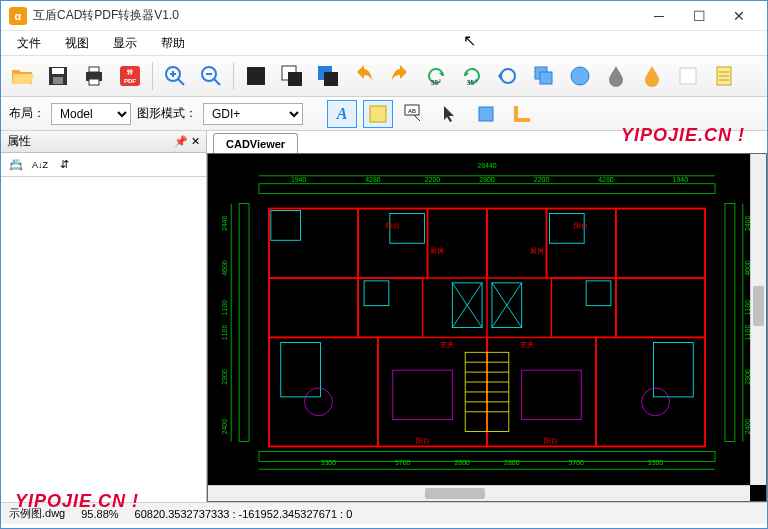 This screenshot has width=768, height=529. Describe the element at coordinates (450, 114) in the screenshot. I see `cursor-tool-button` at that location.